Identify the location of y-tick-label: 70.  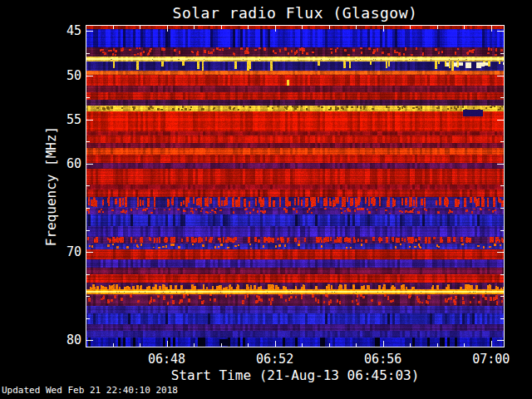
(63, 252).